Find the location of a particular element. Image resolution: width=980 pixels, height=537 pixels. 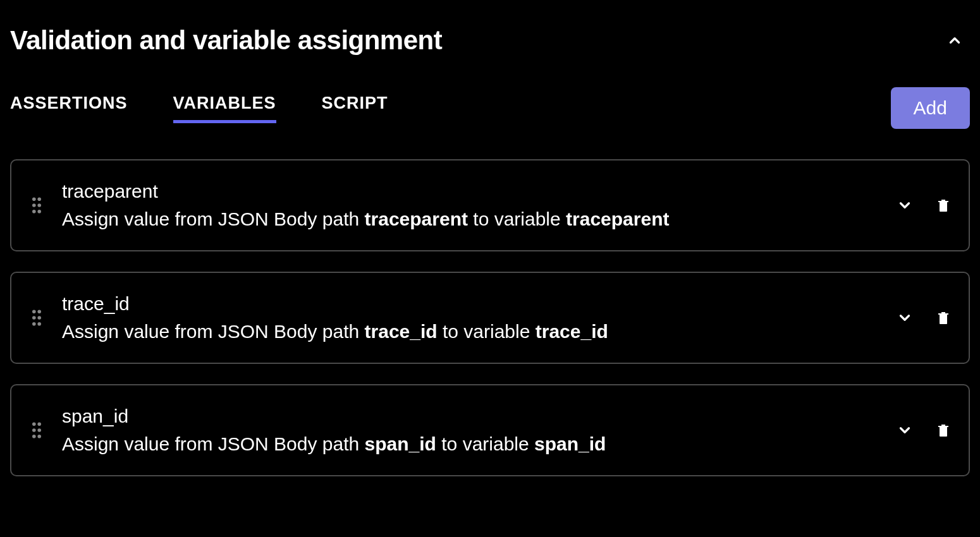

chevron-up-icon is located at coordinates (955, 40).